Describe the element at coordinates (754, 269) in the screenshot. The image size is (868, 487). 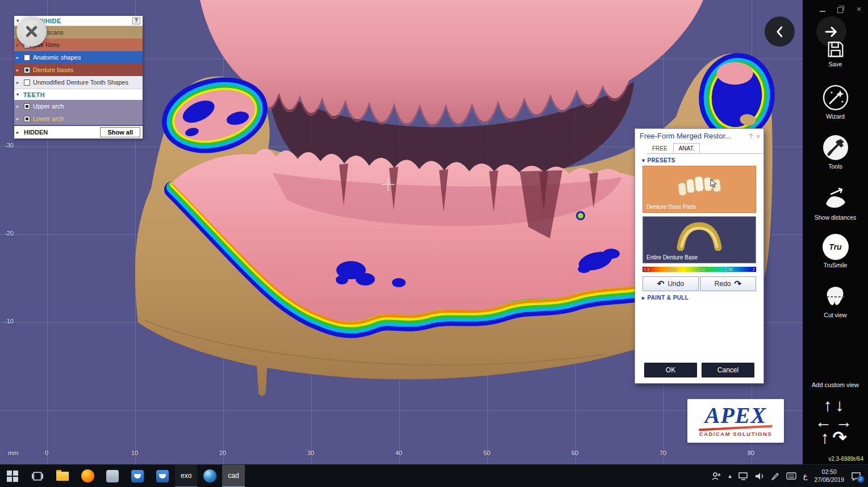
I see `scale-tick: 2` at that location.